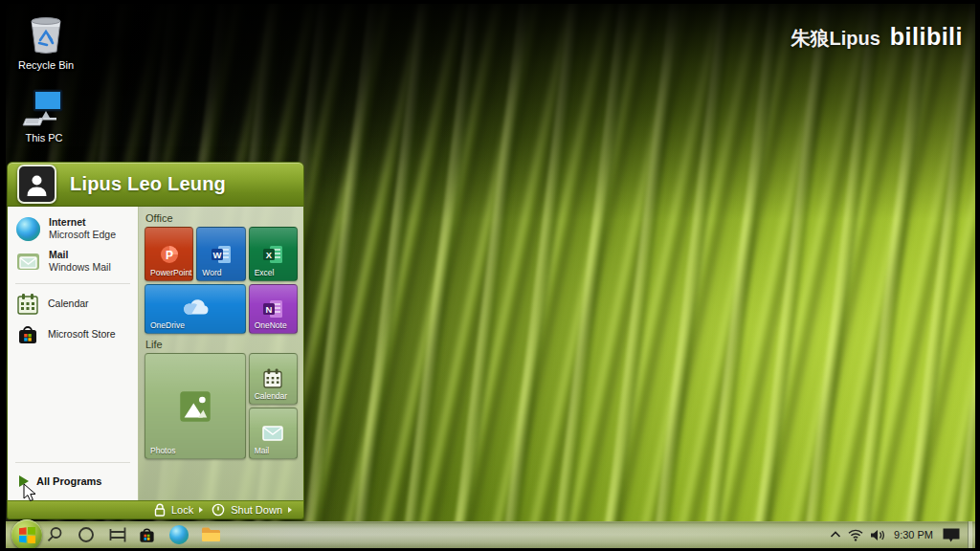  What do you see at coordinates (69, 304) in the screenshot?
I see `item-title: Calendar` at bounding box center [69, 304].